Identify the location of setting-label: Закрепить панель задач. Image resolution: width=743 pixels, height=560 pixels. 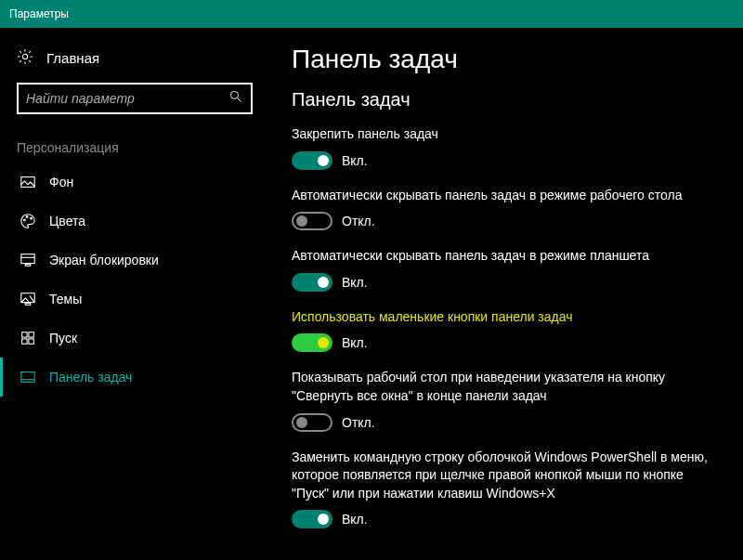
(506, 135).